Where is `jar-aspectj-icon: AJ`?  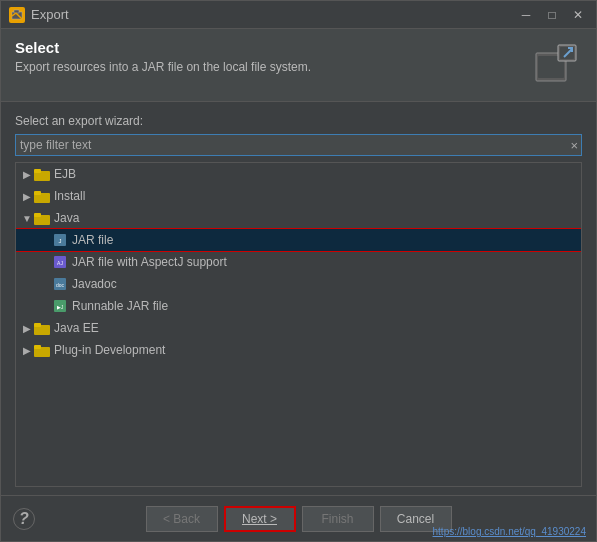
jar-aspectj-icon: AJ is located at coordinates (60, 262).